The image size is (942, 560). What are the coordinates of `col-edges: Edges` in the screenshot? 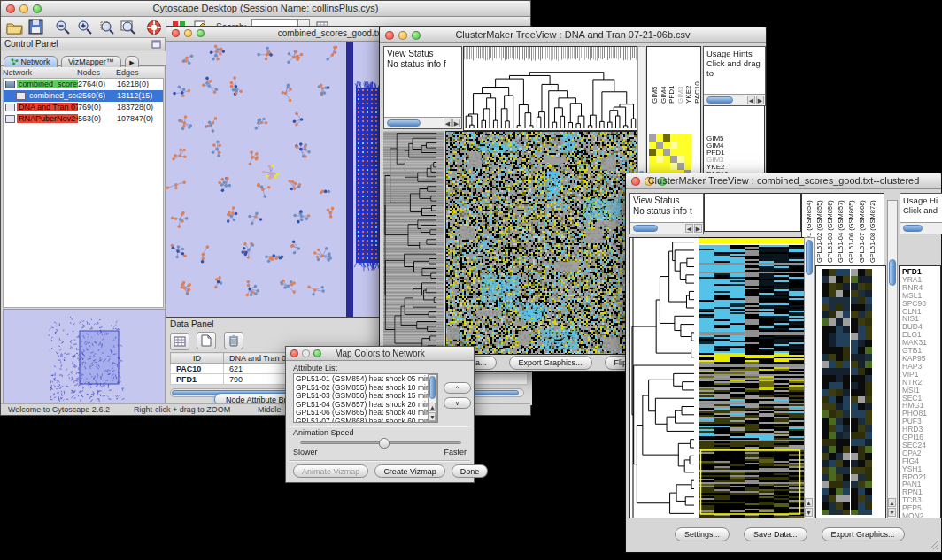 It's located at (140, 73).